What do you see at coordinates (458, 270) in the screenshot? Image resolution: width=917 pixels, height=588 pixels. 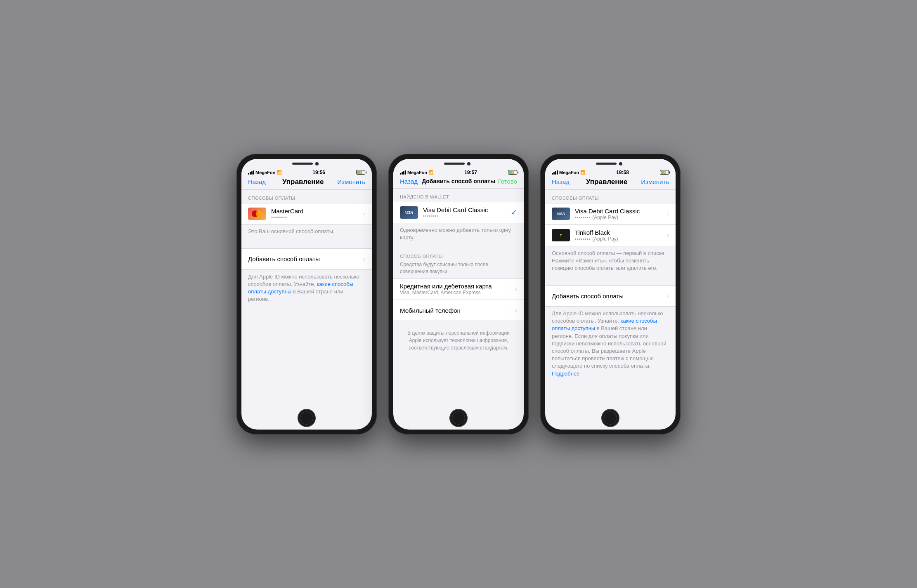 I see `payment-method-note: Средства будут списаны только после сове…` at bounding box center [458, 270].